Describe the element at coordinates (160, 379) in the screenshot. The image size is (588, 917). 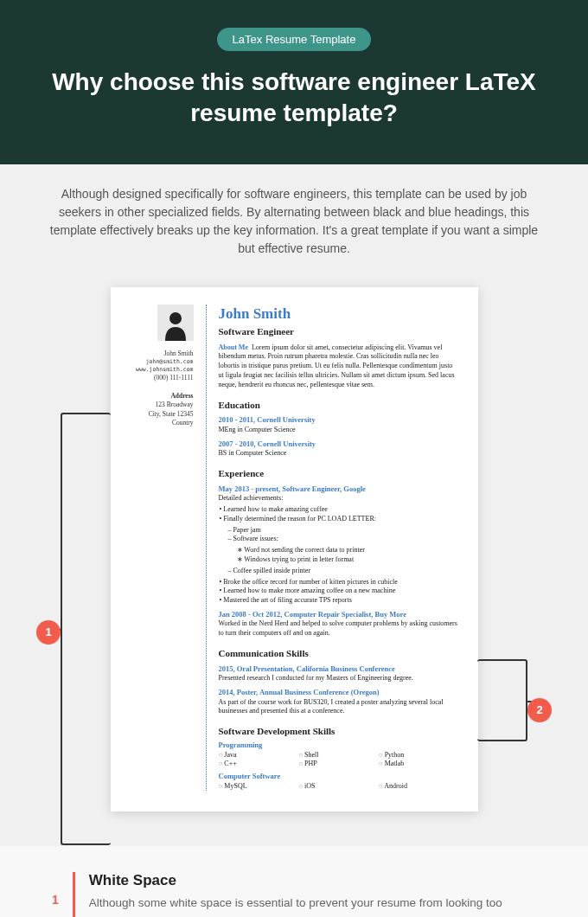
I see `side-phone: (000) 111-1111` at that location.